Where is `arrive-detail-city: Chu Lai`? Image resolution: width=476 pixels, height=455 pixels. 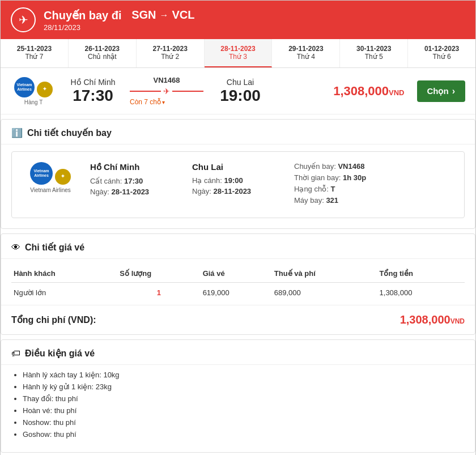
arrive-detail-city: Chu Lai is located at coordinates (237, 167).